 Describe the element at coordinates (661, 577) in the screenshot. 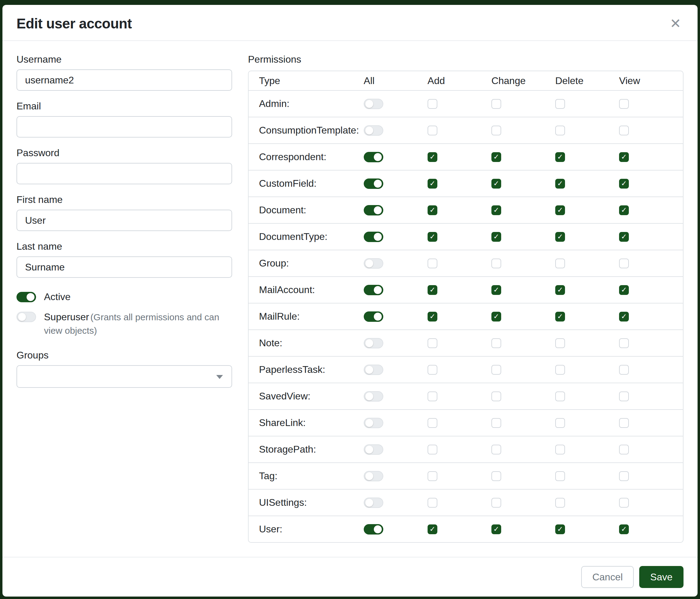

I see `save-button: Save` at that location.